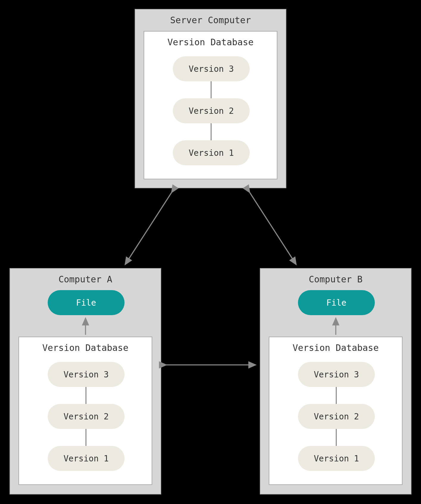 The image size is (421, 504). Describe the element at coordinates (336, 458) in the screenshot. I see `client-b-version-1: Version 1` at that location.